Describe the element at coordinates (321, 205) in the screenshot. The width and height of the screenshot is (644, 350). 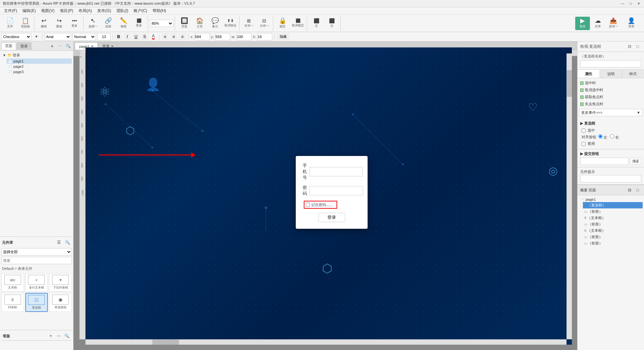
I see `remember-checkbox-box: 记住密码......` at that location.